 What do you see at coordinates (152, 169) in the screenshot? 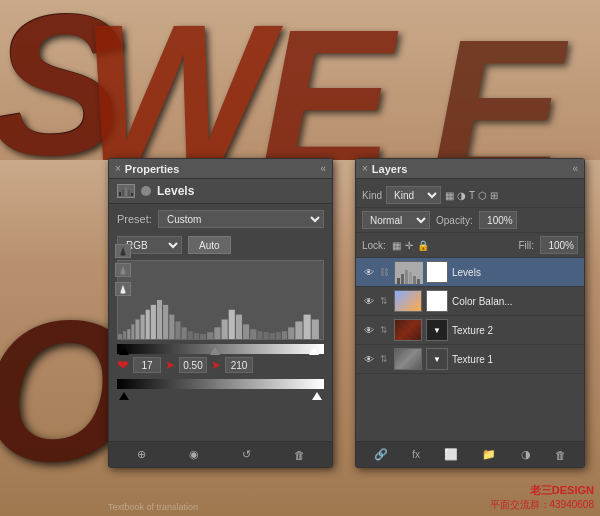
I see `properties-title: Properties` at bounding box center [152, 169].